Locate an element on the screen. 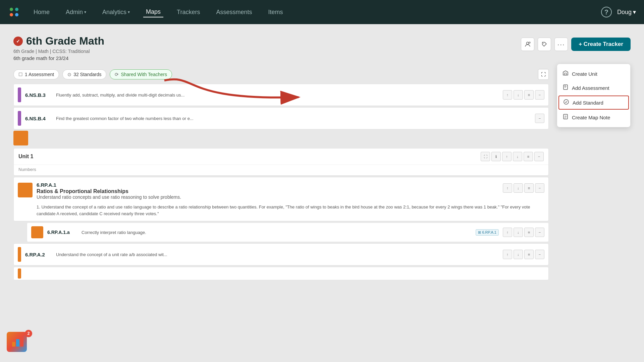  share-icon-button is located at coordinates (528, 44).